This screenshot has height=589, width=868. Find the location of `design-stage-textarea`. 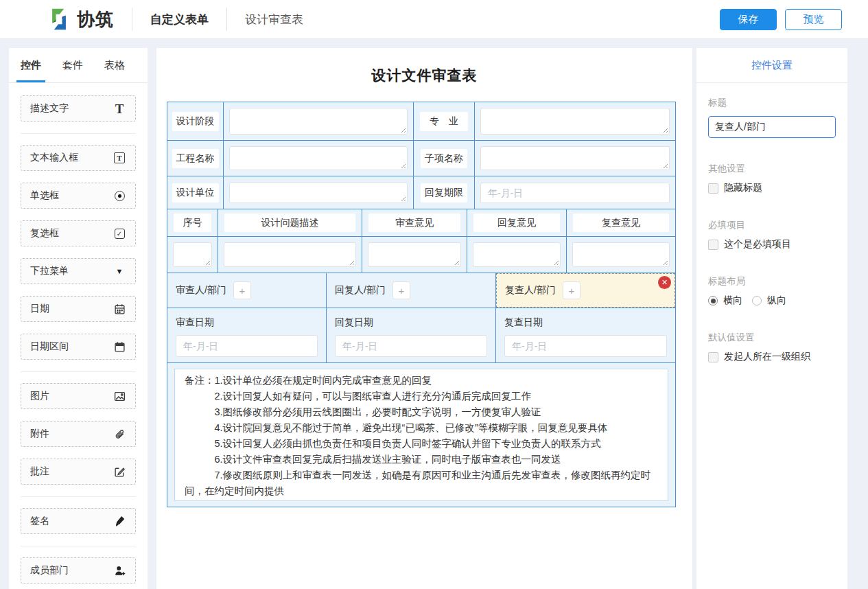

design-stage-textarea is located at coordinates (318, 121).